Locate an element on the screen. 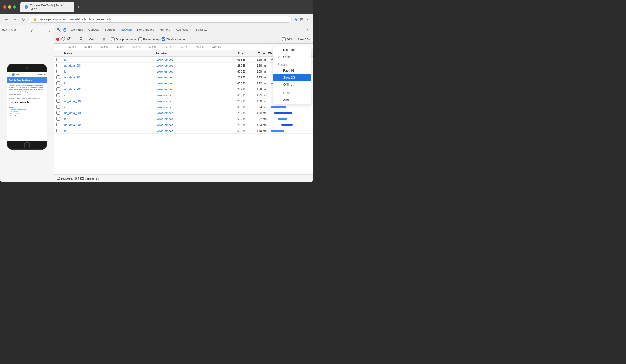 The image size is (626, 364). rotate-button: ⇄ is located at coordinates (32, 30).